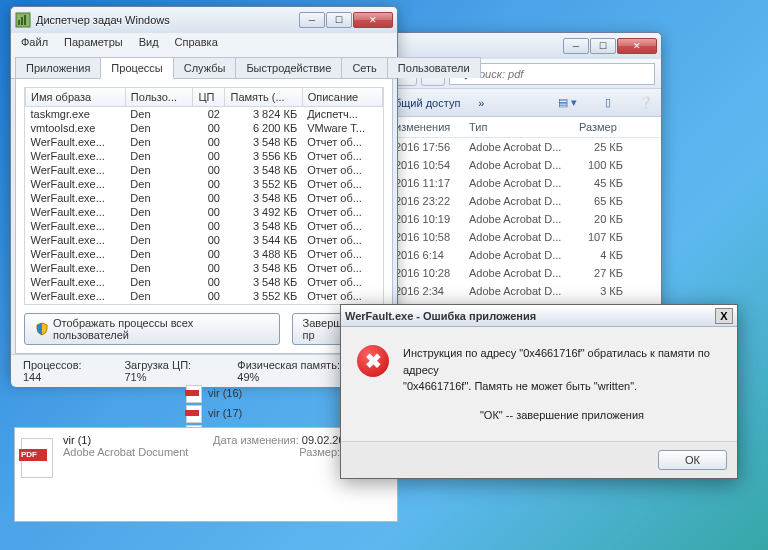 This screenshot has height=550, width=768. I want to click on col-size: Размер, so click(606, 127).